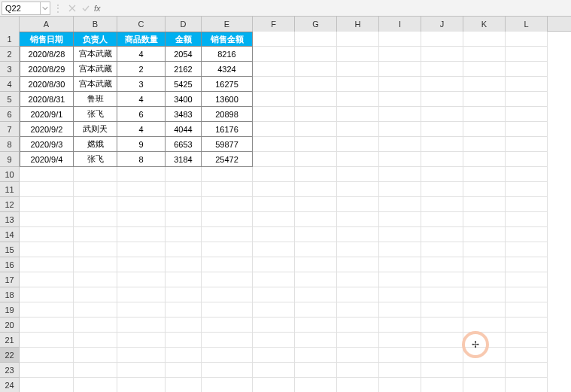 The width and height of the screenshot is (571, 392). What do you see at coordinates (227, 69) in the screenshot?
I see `cell: 4324` at bounding box center [227, 69].